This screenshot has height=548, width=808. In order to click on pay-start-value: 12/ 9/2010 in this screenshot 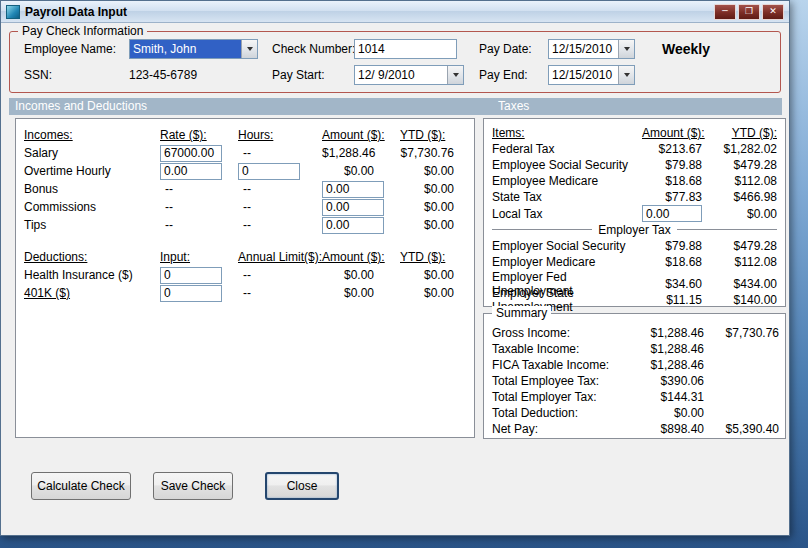, I will do `click(401, 75)`.